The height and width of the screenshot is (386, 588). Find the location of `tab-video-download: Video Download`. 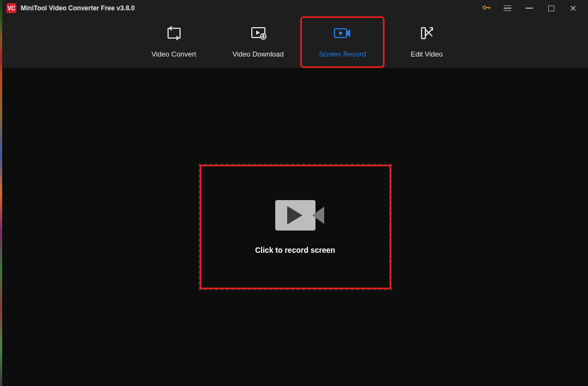

tab-video-download: Video Download is located at coordinates (258, 42).